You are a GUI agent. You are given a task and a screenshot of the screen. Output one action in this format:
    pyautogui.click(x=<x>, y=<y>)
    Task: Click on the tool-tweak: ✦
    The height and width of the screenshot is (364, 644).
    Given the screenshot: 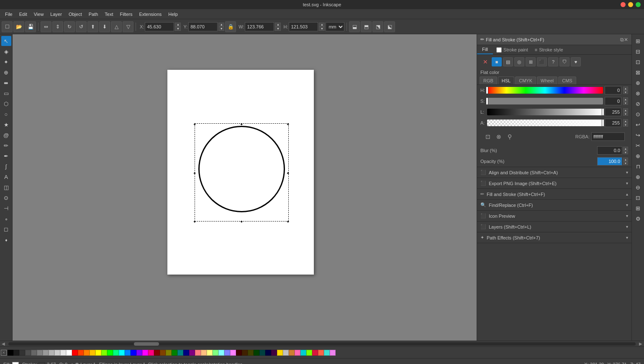 What is the action you would take?
    pyautogui.click(x=6, y=62)
    